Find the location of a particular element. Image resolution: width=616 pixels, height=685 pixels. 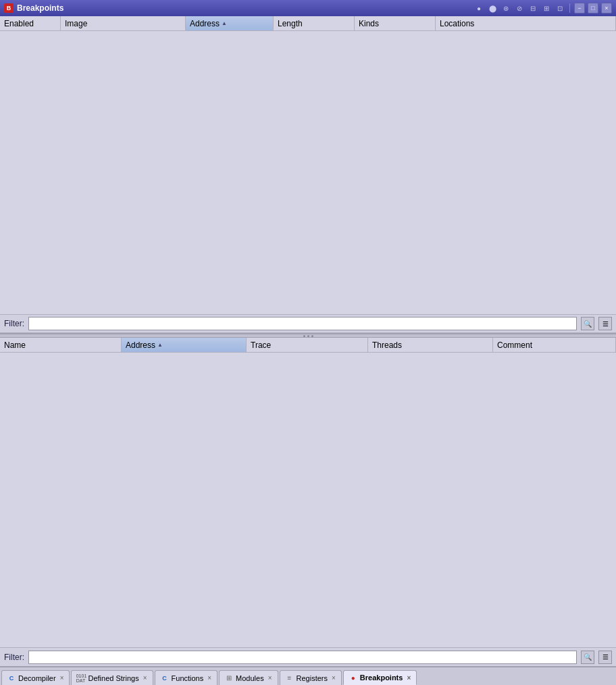

tb-icon-1: ● is located at coordinates (479, 8).